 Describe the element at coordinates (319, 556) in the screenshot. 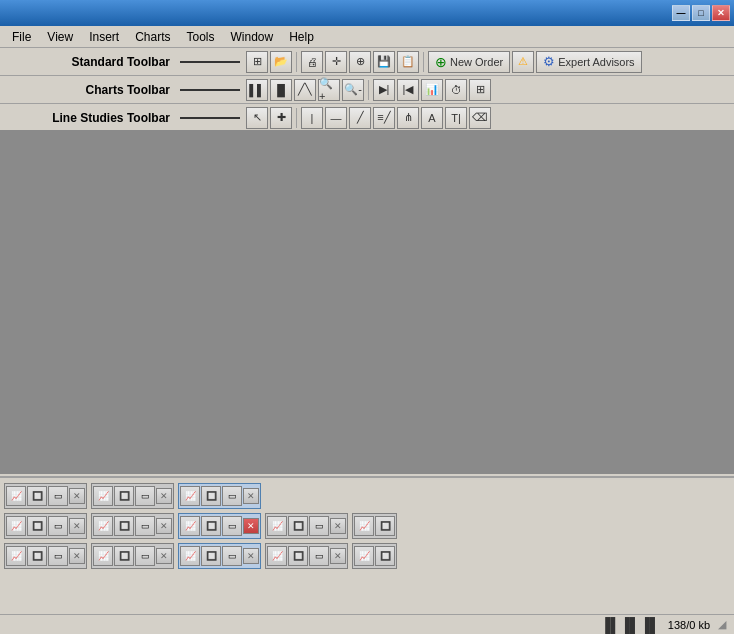

I see `tab-icon-12c: ▭` at that location.